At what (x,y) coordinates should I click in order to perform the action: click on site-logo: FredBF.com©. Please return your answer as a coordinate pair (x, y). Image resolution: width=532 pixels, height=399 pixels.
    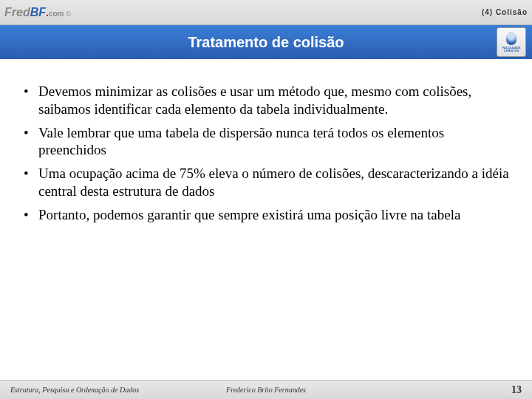
    Looking at the image, I should click on (38, 13).